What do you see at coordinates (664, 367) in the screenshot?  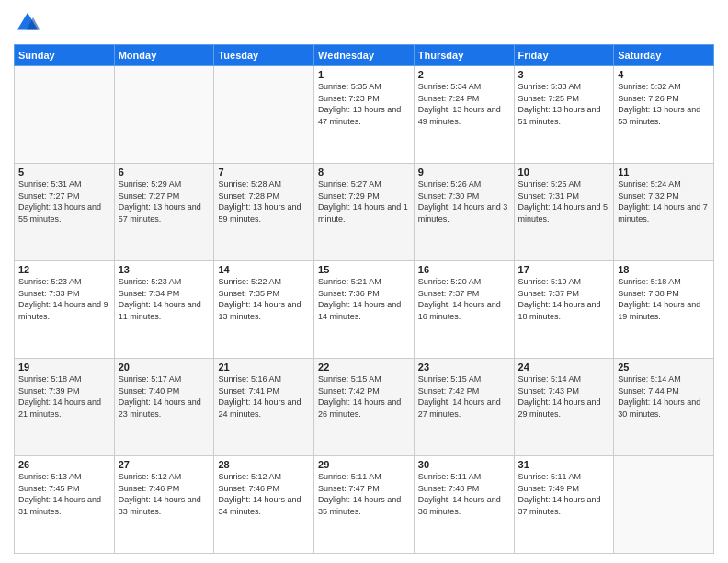 I see `day-number: 25` at bounding box center [664, 367].